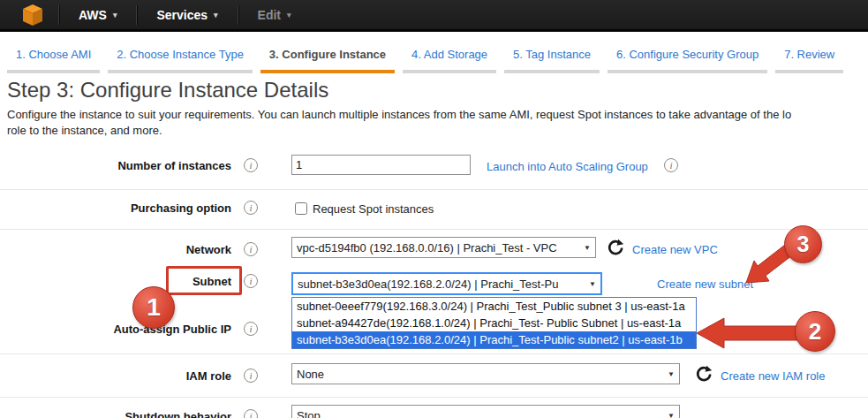 This screenshot has width=868, height=418. Describe the element at coordinates (494, 323) in the screenshot. I see `subnet-dropdown-list: subnet-0eeef779(192.168.3.0/24) | Prachi…` at that location.